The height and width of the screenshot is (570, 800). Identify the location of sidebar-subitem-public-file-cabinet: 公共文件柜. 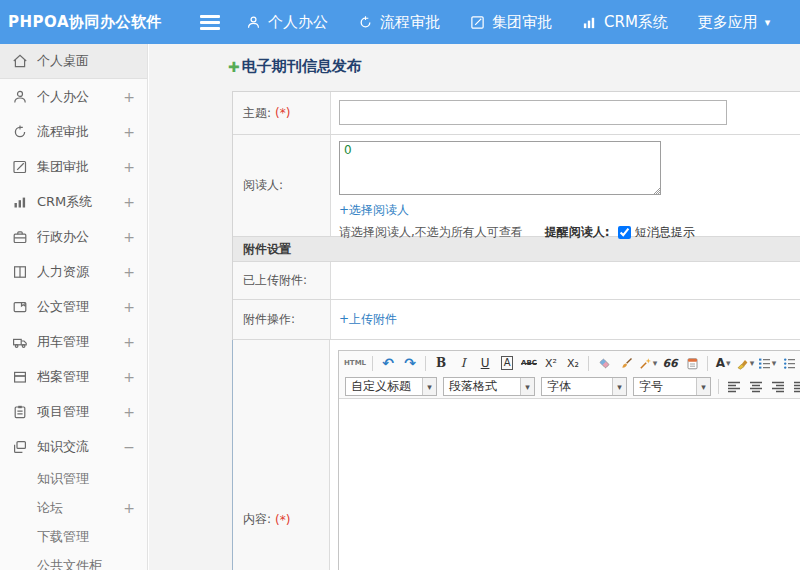
(74, 560).